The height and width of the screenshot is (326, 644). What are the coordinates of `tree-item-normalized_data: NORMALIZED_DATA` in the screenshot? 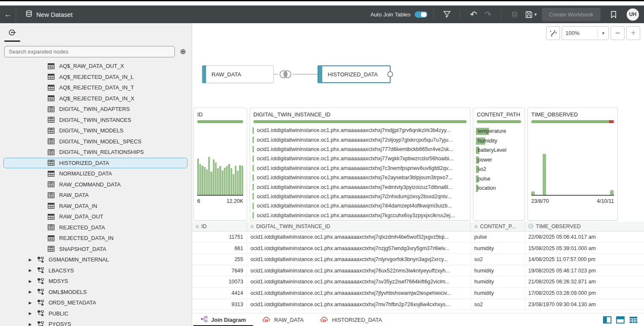 It's located at (96, 174).